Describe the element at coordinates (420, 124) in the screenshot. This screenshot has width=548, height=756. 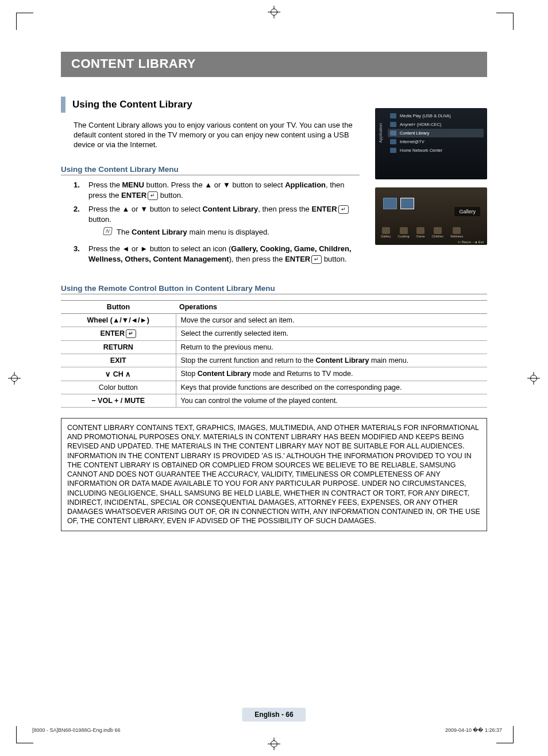
I see `tv-menu-item-label: Anynet+ (HDMI-CEC)` at that location.